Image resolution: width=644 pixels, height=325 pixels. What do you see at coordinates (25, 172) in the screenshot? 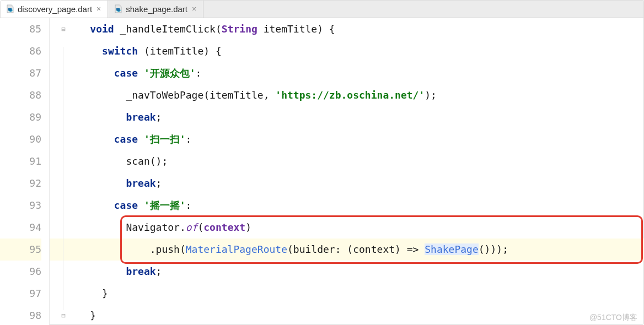
I see `line-number-gutter: 8586878889909192939495969798` at bounding box center [25, 172].